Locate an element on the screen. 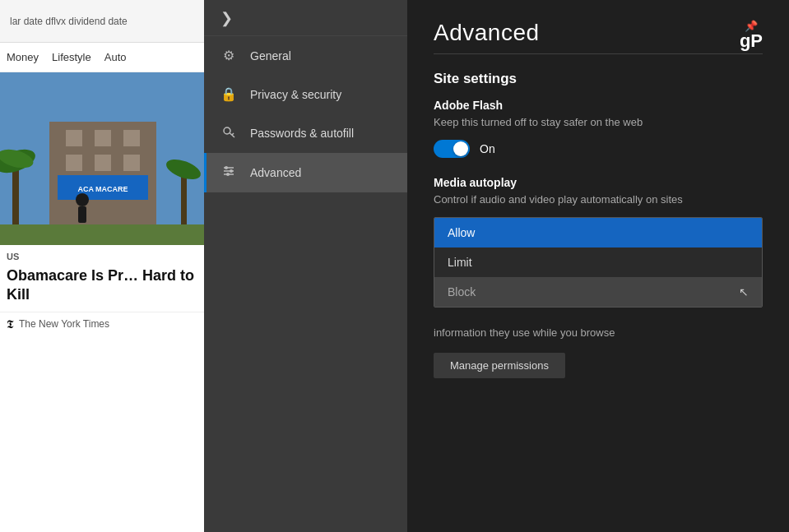 This screenshot has width=789, height=532. sidebar-item-privacy-label: Privacy & security is located at coordinates (296, 95).